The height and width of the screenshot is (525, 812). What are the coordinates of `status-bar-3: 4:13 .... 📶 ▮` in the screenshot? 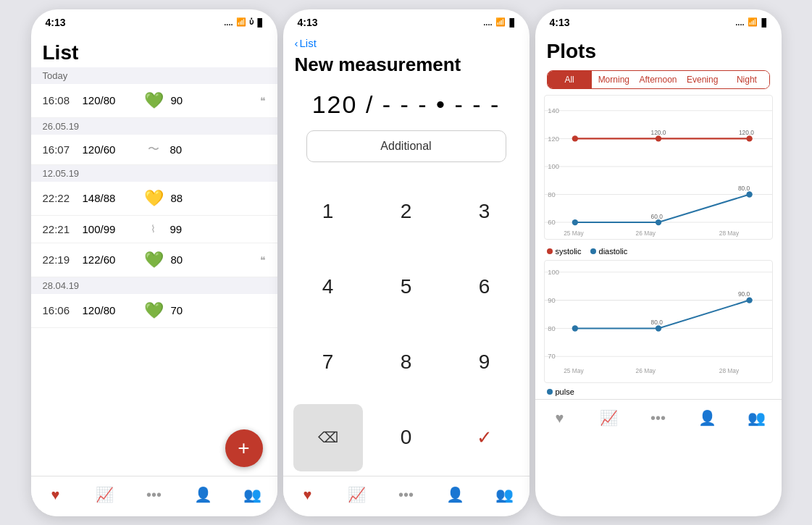 It's located at (658, 21).